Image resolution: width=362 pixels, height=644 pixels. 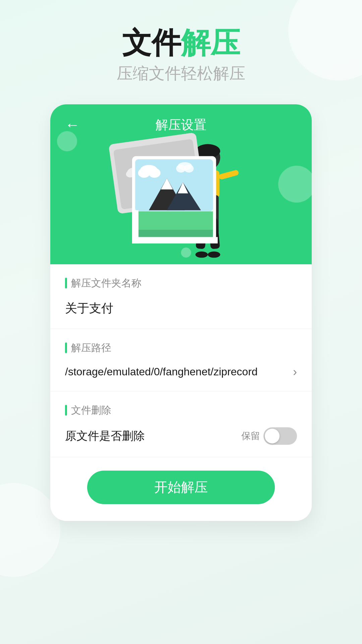 What do you see at coordinates (91, 411) in the screenshot?
I see `file-delete-label-text: 文件删除` at bounding box center [91, 411].